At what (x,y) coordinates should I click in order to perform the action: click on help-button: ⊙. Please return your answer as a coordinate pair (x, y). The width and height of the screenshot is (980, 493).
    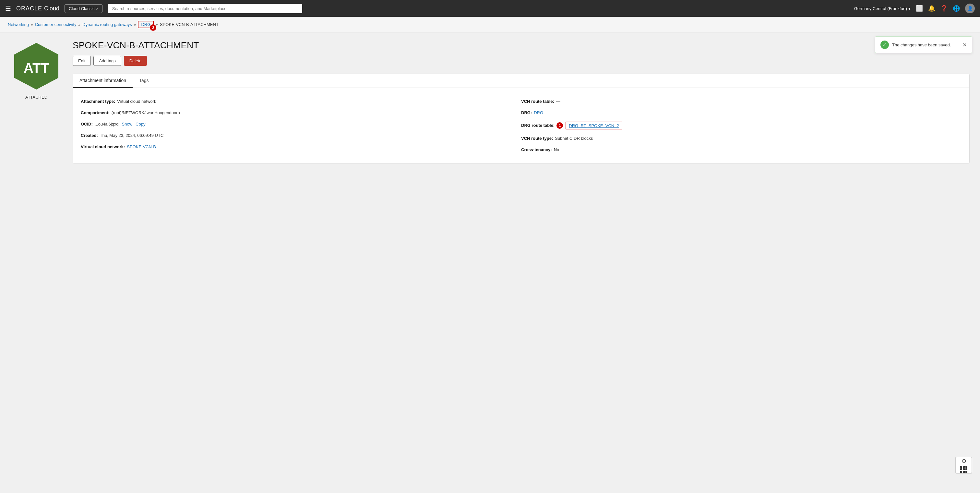
    Looking at the image, I should click on (964, 465).